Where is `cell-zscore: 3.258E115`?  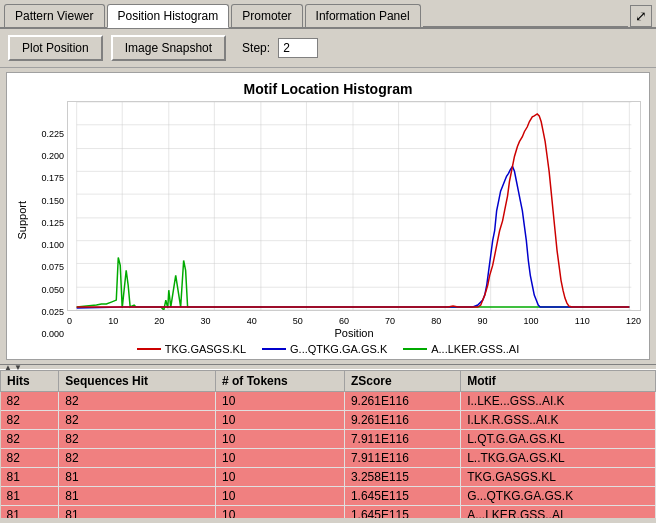 cell-zscore: 3.258E115 is located at coordinates (402, 478).